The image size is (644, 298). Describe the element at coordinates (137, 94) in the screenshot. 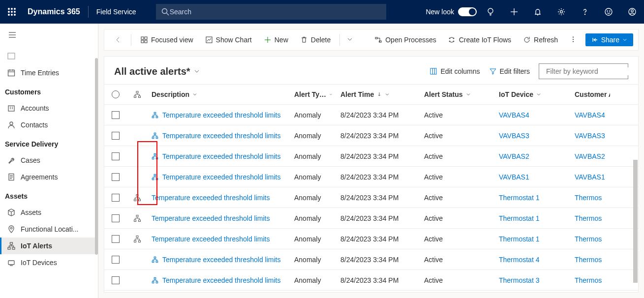

I see `col-hierarchy` at that location.